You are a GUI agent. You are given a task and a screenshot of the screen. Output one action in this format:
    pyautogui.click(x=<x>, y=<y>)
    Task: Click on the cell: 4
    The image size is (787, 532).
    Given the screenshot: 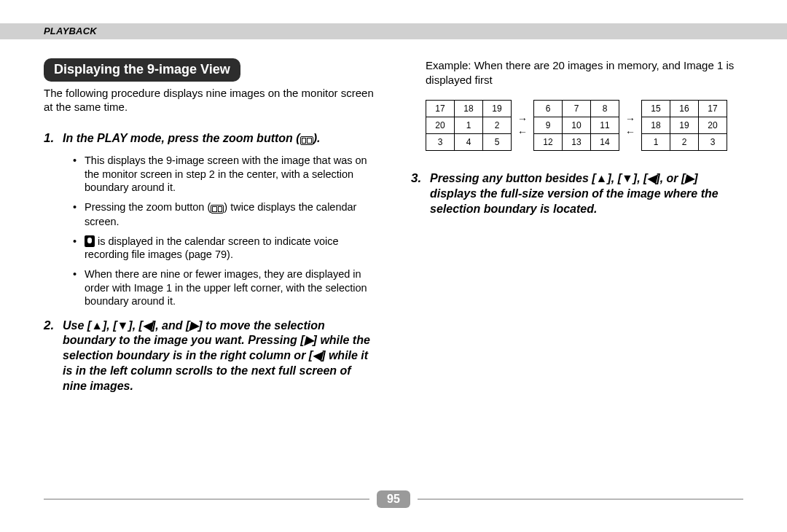 What is the action you would take?
    pyautogui.click(x=469, y=143)
    